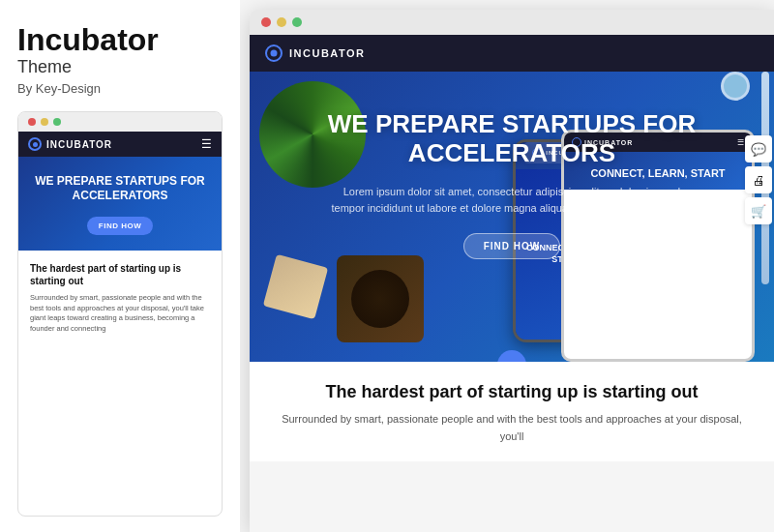  I want to click on mini-hero-btn: FIND HOW, so click(120, 226).